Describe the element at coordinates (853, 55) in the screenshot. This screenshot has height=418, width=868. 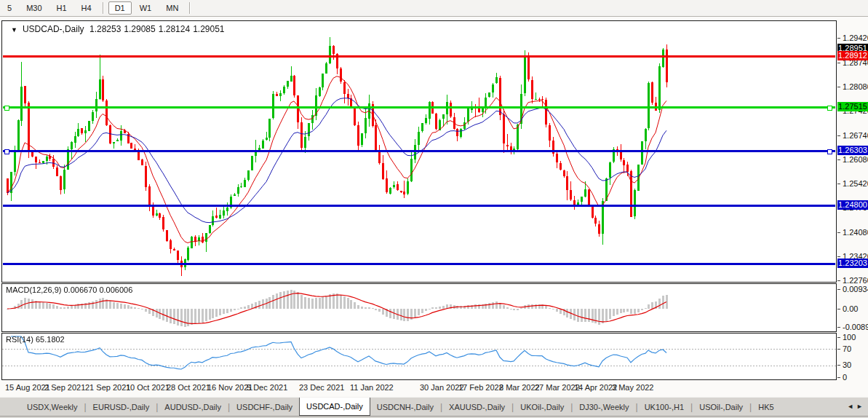
I see `red-line-badge: 1.28912` at that location.